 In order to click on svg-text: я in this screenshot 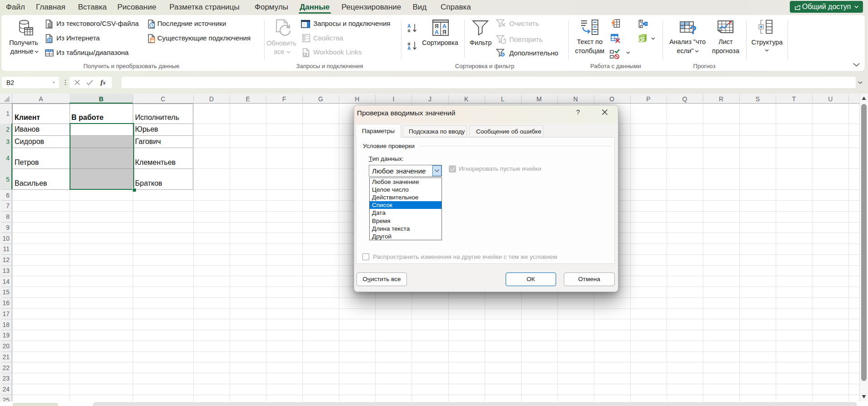, I will do `click(409, 31)`.